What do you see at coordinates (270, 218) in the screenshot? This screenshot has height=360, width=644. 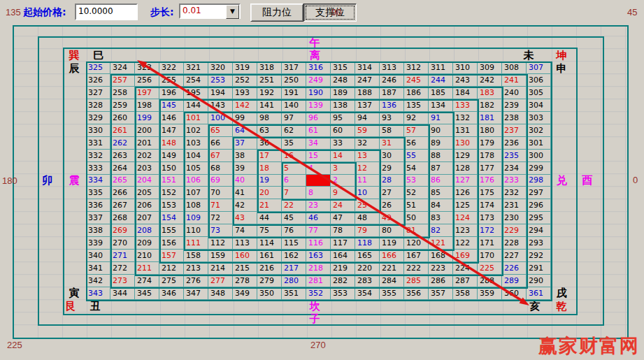 I see `grid-cell: 44` at bounding box center [270, 218].